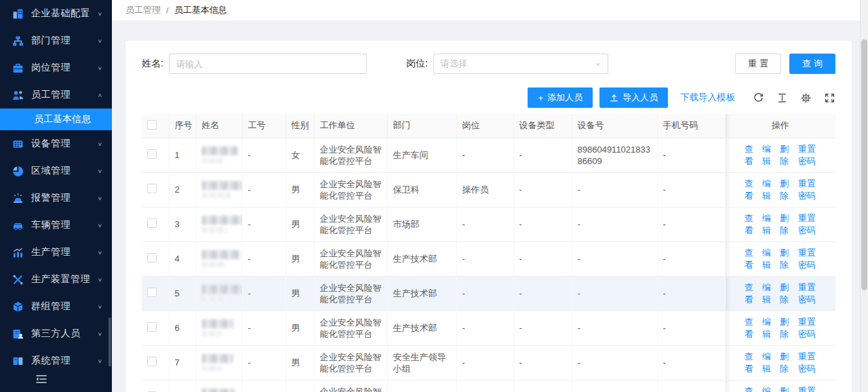 This screenshot has width=868, height=392. Describe the element at coordinates (806, 98) in the screenshot. I see `settings-icon` at that location.